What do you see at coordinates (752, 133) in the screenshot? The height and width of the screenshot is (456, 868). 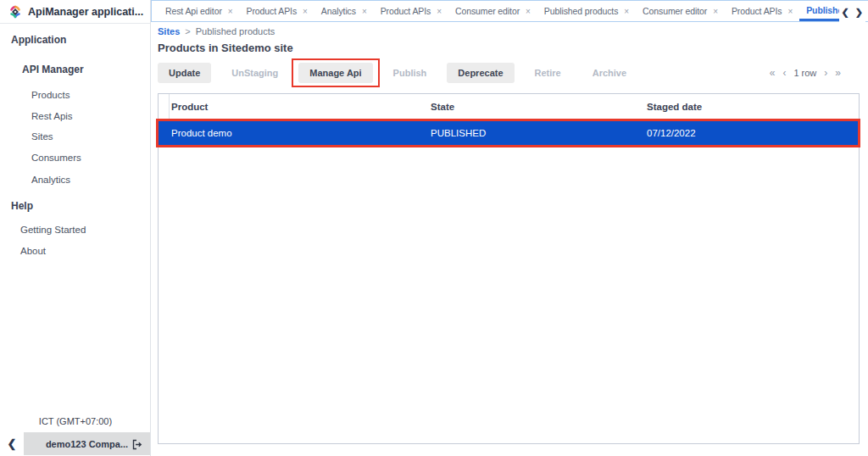 I see `cell-staged-date: 07/12/2022` at bounding box center [752, 133].